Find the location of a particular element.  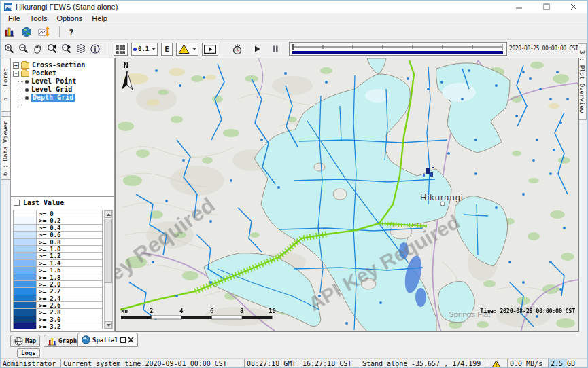

help-icon: ? is located at coordinates (71, 32).